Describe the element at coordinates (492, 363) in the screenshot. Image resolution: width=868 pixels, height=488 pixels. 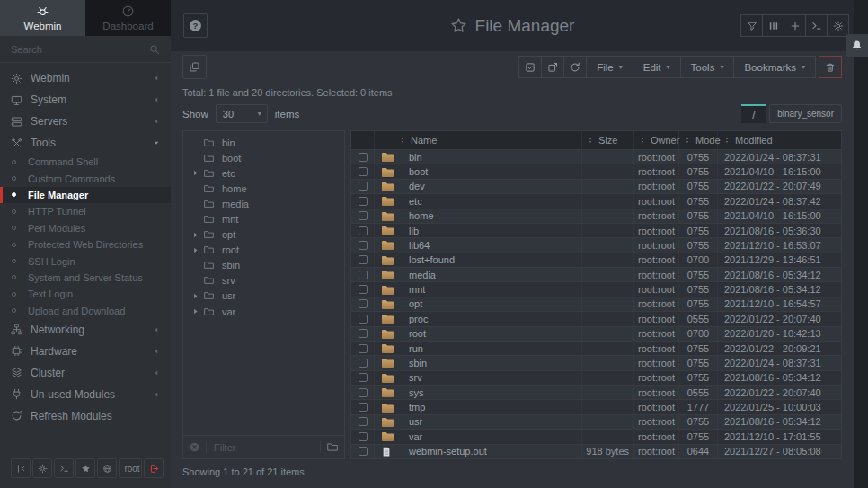
I see `file-name: sbin` at that location.